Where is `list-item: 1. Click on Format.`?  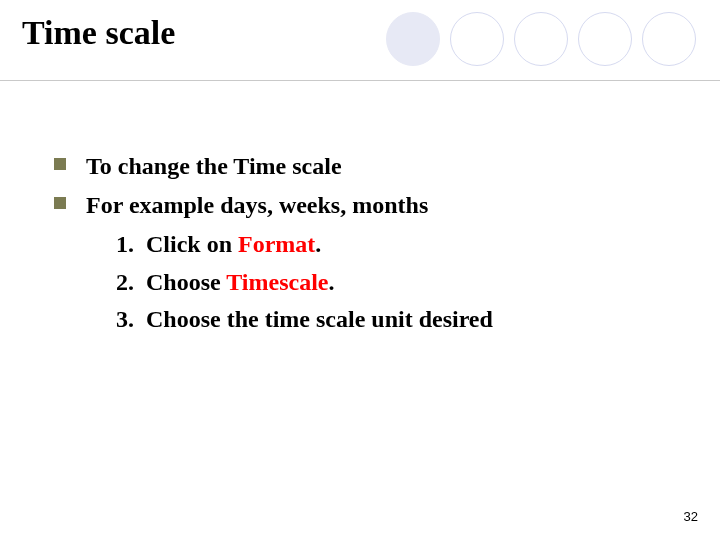
list-item: 1. Click on Format. is located at coordinates (391, 244).